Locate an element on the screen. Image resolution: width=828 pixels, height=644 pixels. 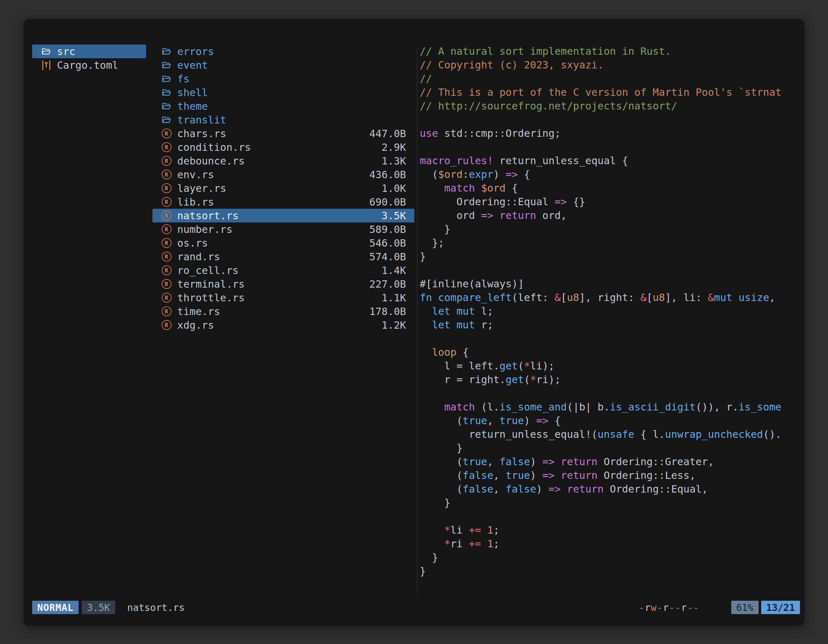
file-size-badge: 3.5K is located at coordinates (99, 607).